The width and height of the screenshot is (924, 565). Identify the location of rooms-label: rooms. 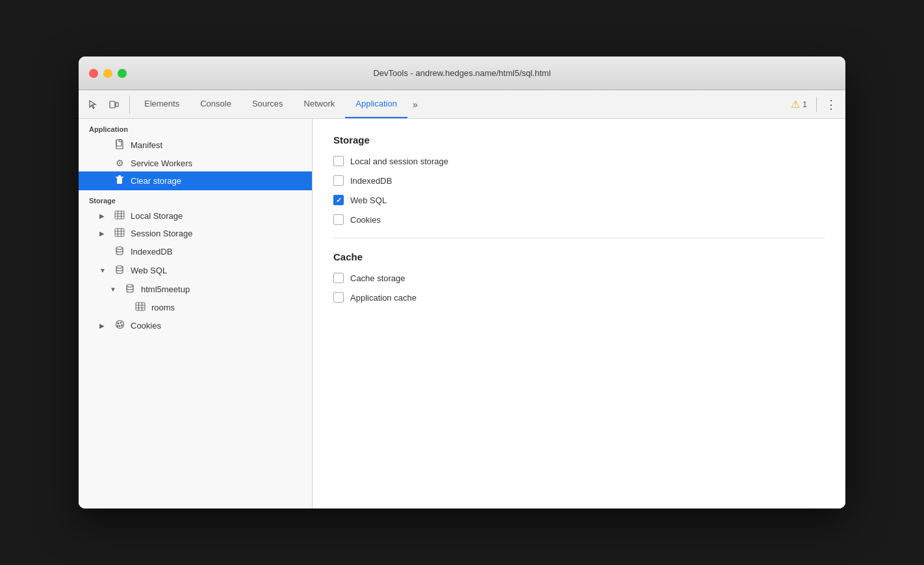
(226, 308).